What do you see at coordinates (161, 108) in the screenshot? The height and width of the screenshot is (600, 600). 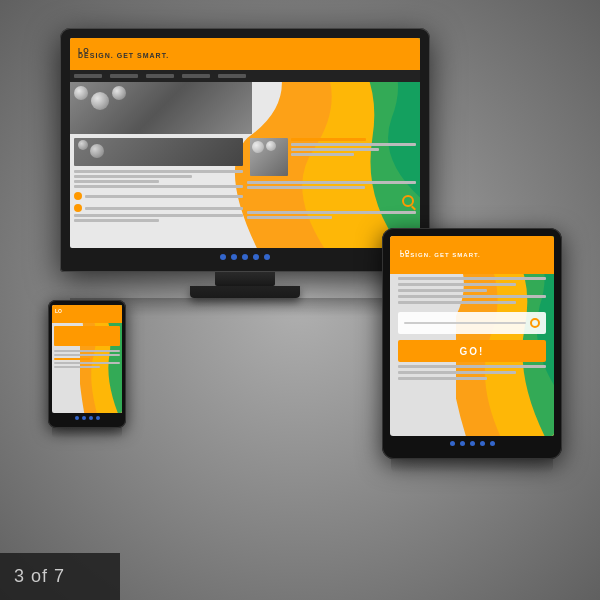 I see `monitor-hero-image` at bounding box center [161, 108].